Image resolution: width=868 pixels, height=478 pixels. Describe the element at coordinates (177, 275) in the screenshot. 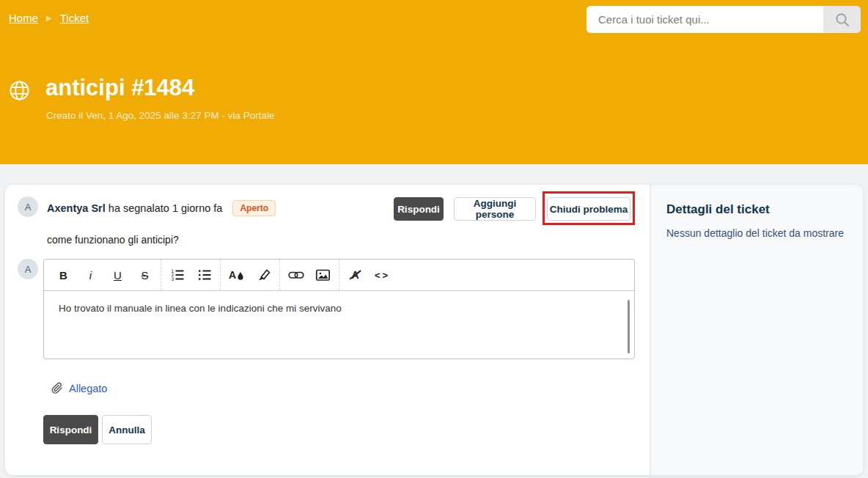

I see `ordered-list-icon: 123` at that location.